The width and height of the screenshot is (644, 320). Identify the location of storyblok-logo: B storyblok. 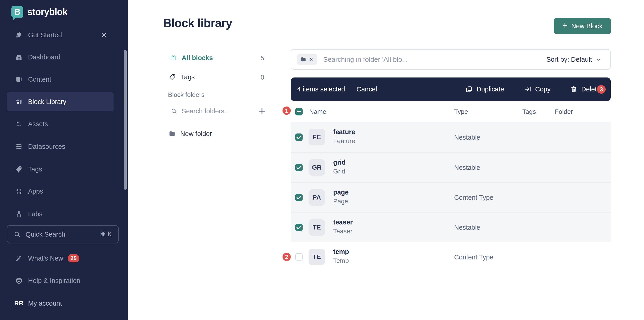
(40, 12).